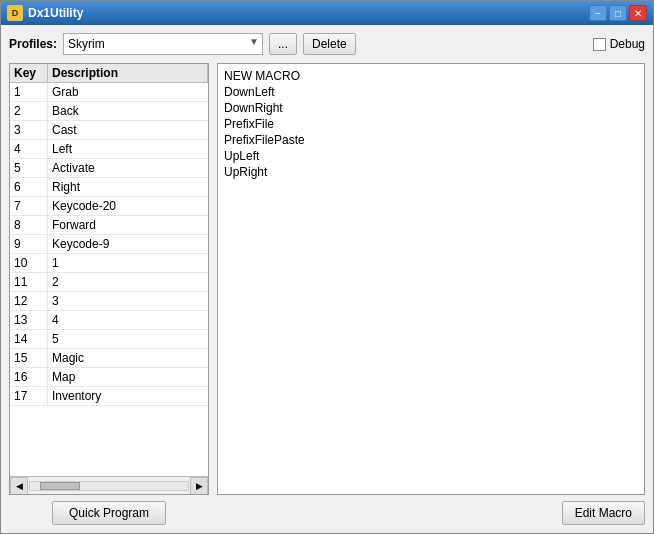  Describe the element at coordinates (128, 206) in the screenshot. I see `desc-cell: Keycode-20` at that location.